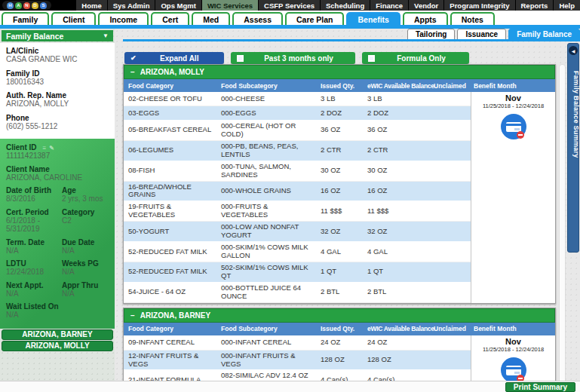 Image resolution: width=580 pixels, height=392 pixels. Describe the element at coordinates (57, 36) in the screenshot. I see `sidebar-header-family-balance: Family Balance ▼` at that location.